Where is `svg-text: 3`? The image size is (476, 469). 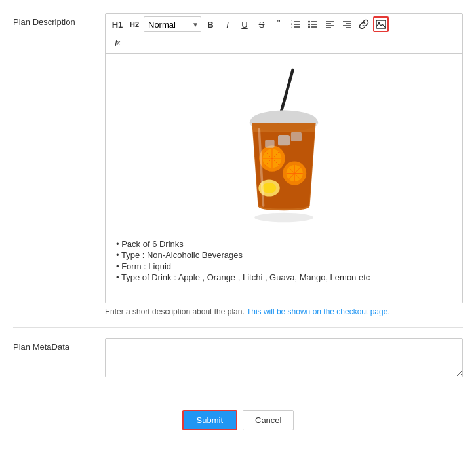 svg-text: 3 is located at coordinates (292, 26).